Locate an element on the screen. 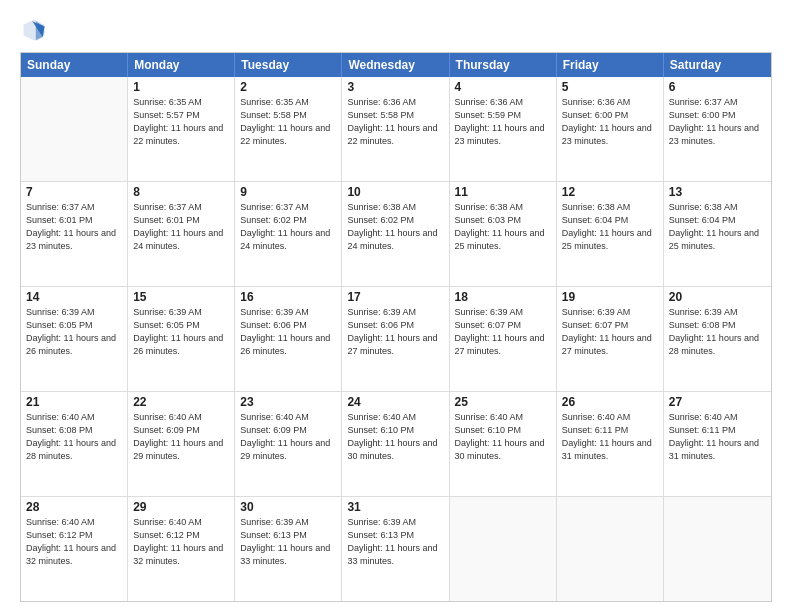 Image resolution: width=792 pixels, height=612 pixels. day-number: 9 is located at coordinates (288, 192).